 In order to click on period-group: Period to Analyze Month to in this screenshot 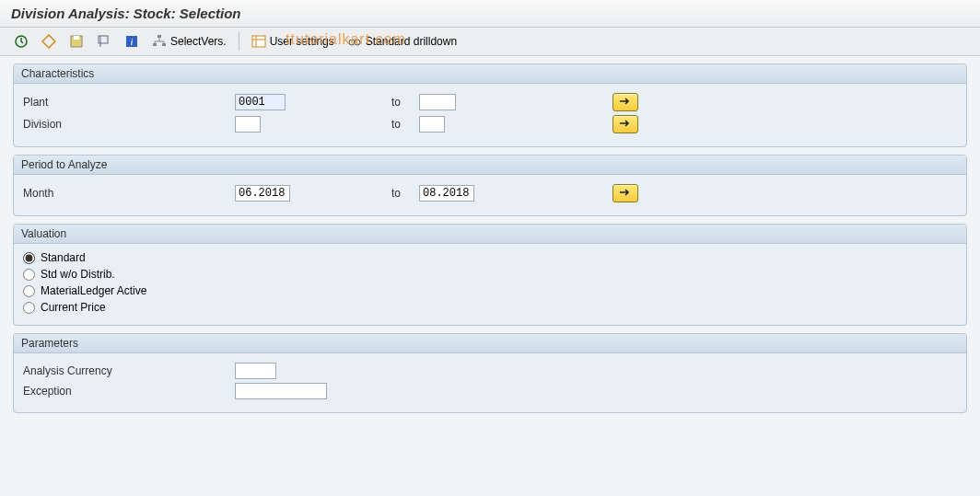, I will do `click(490, 186)`.